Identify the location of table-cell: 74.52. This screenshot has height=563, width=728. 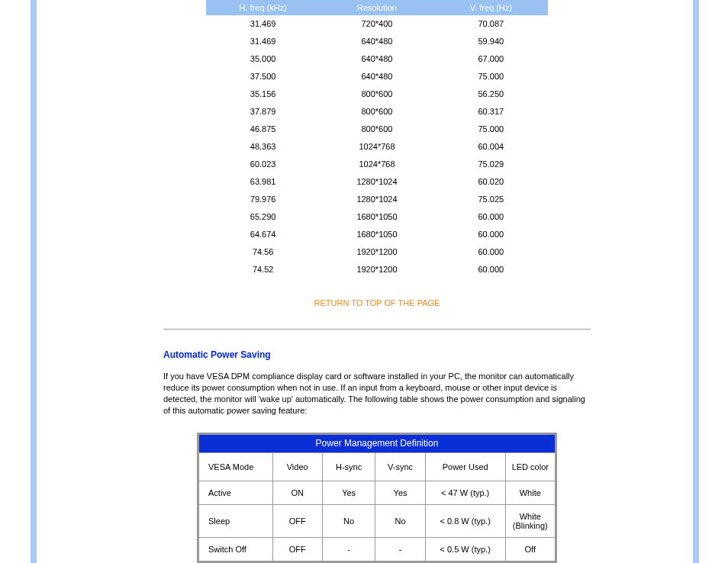
(263, 270).